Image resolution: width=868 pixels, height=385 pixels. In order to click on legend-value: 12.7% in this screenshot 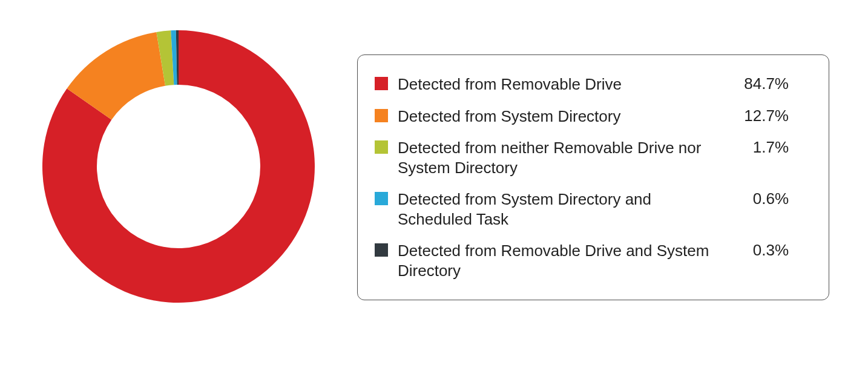, I will do `click(761, 116)`.